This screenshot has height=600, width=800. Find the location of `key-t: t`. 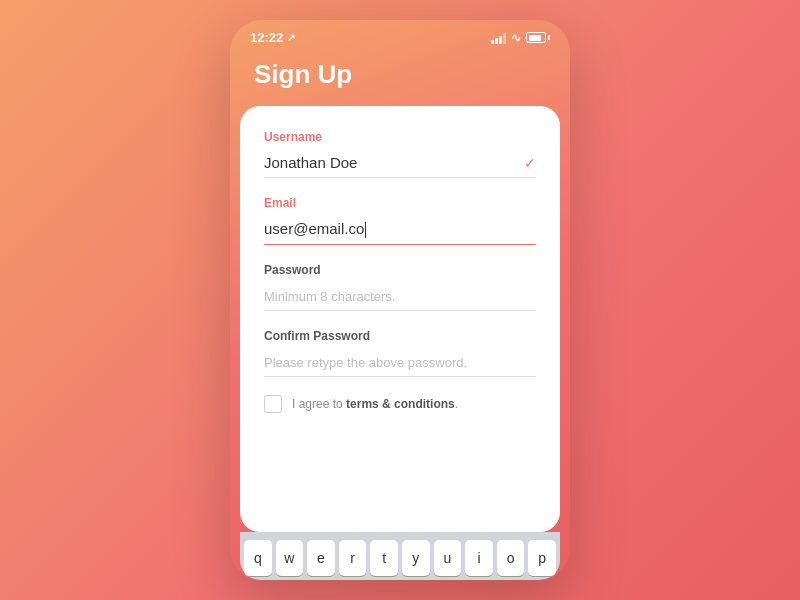

key-t: t is located at coordinates (384, 558).